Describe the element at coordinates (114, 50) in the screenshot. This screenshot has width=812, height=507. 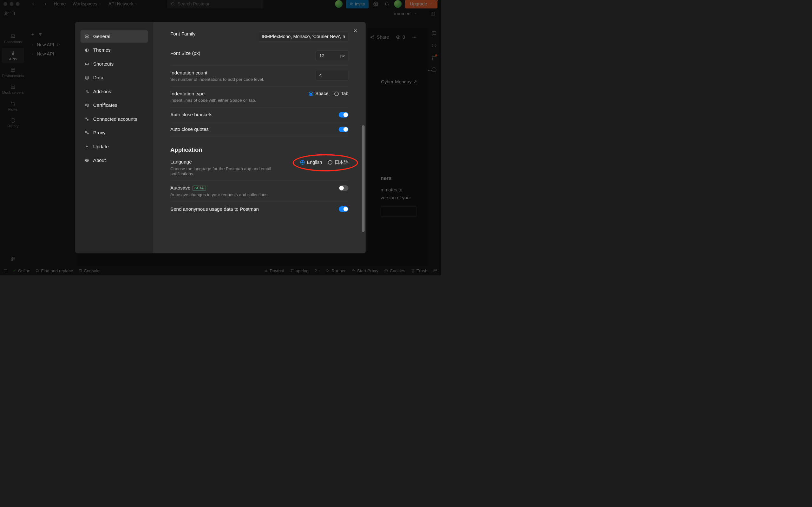
I see `settings-nav-themes: Themes` at that location.